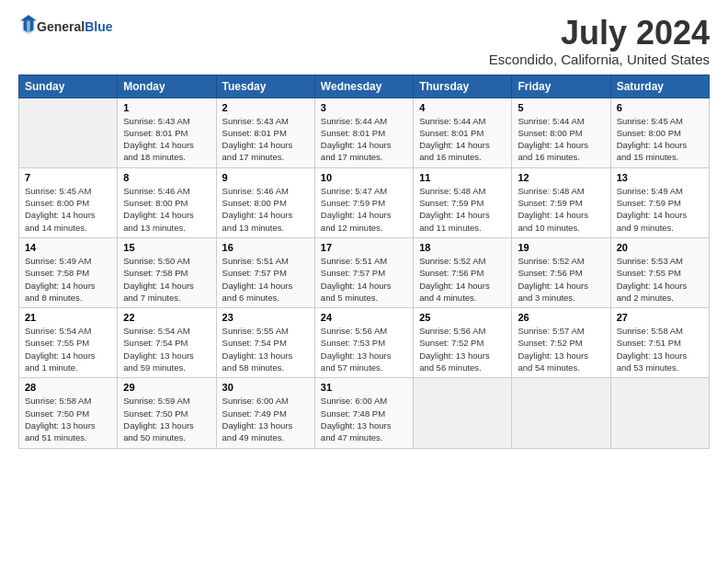 The image size is (728, 563). What do you see at coordinates (364, 132) in the screenshot?
I see `day-cell: 3Sunrise: 5:44 AM Sunset: 8:01 PM Daylig…` at bounding box center [364, 132].